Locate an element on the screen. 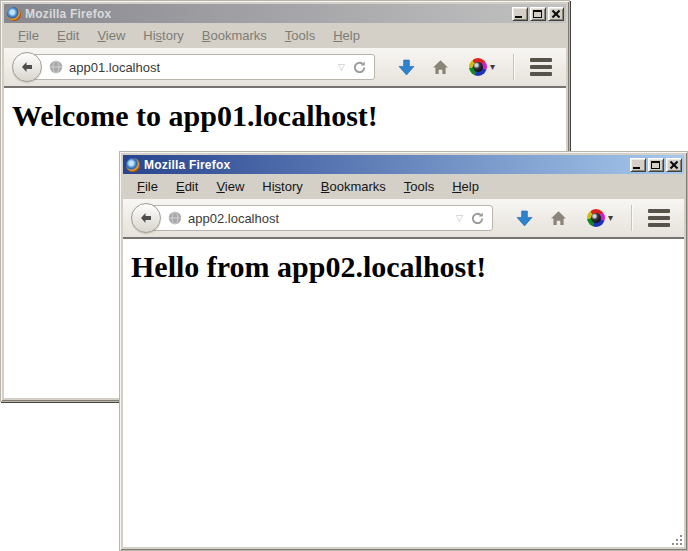 This screenshot has width=688, height=551. page-heading: Hello from app02.localhost! is located at coordinates (404, 267).